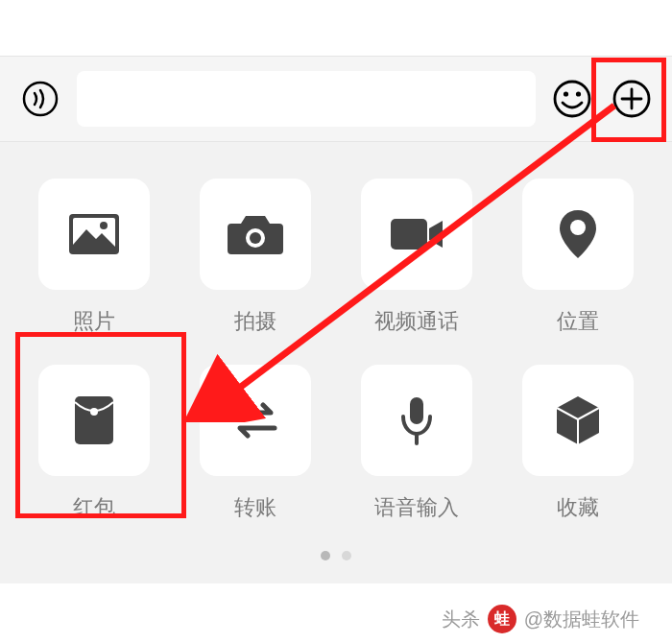  What do you see at coordinates (502, 619) in the screenshot?
I see `watermark-avatar-icon: 蛙` at bounding box center [502, 619].